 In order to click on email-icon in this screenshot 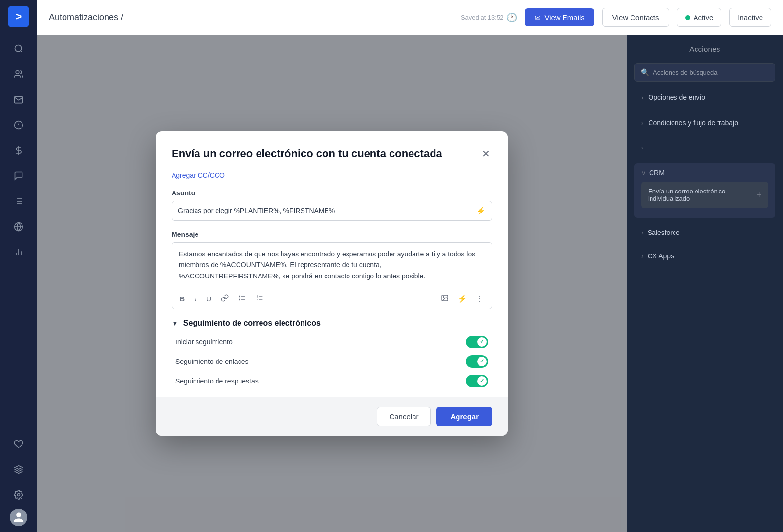, I will do `click(19, 100)`.